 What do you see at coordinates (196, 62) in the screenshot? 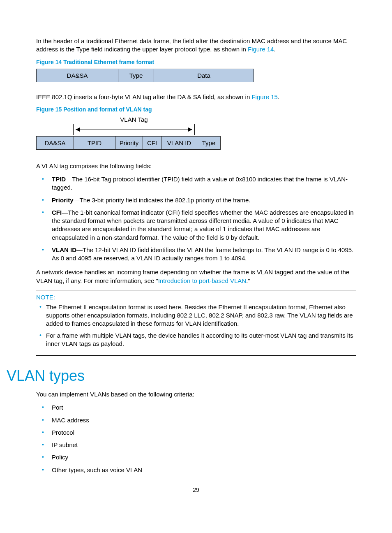
I see `figure14-caption: Figure 14 Traditional Ethernet frame for…` at bounding box center [196, 62].